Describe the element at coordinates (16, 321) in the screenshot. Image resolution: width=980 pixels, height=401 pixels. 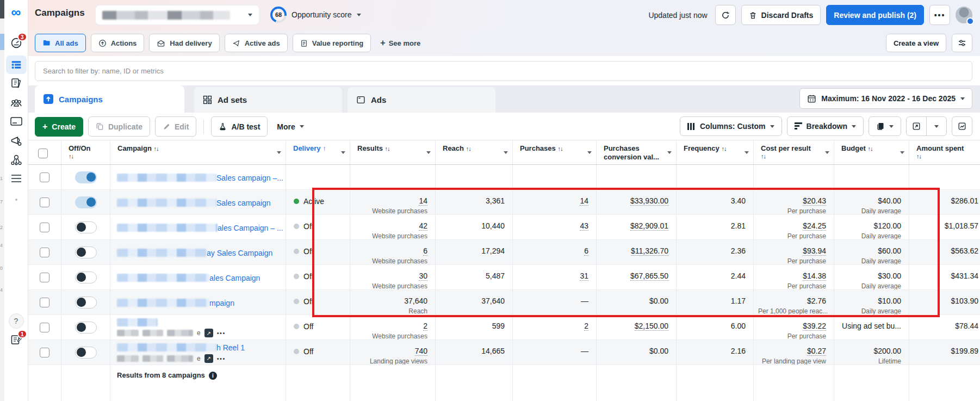
I see `help-button: ?` at that location.